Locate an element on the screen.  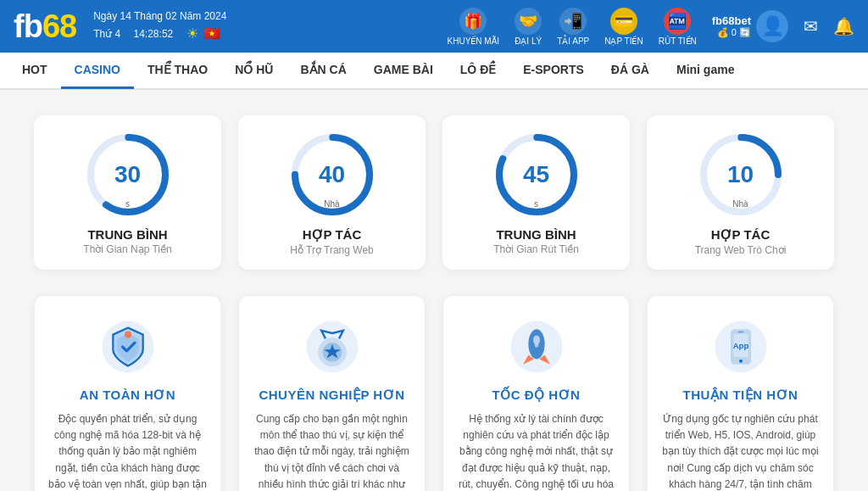
feature-title-an-toan: AN TOÀN HƠN is located at coordinates (127, 395).